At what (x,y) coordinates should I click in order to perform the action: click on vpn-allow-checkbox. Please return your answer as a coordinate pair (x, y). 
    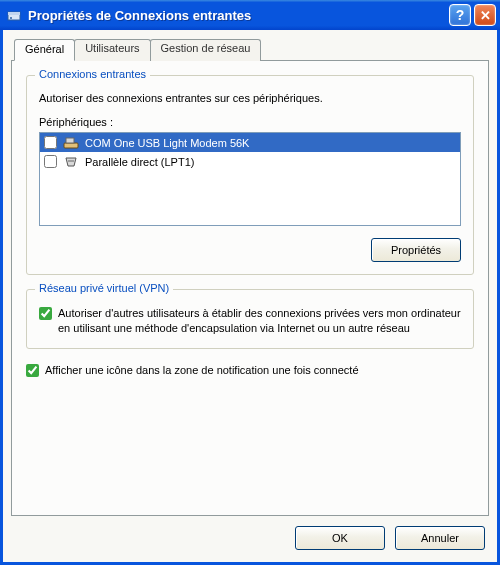
    Looking at the image, I should click on (46, 314).